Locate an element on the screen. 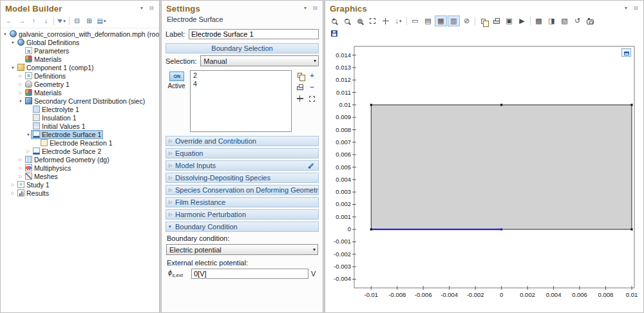  label-input is located at coordinates (254, 34).